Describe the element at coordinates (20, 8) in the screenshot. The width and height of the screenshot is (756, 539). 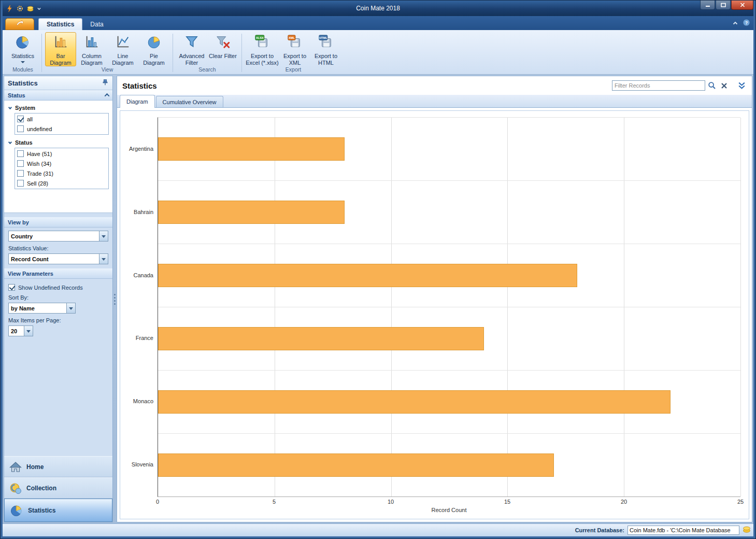
I see `gear-icon` at that location.